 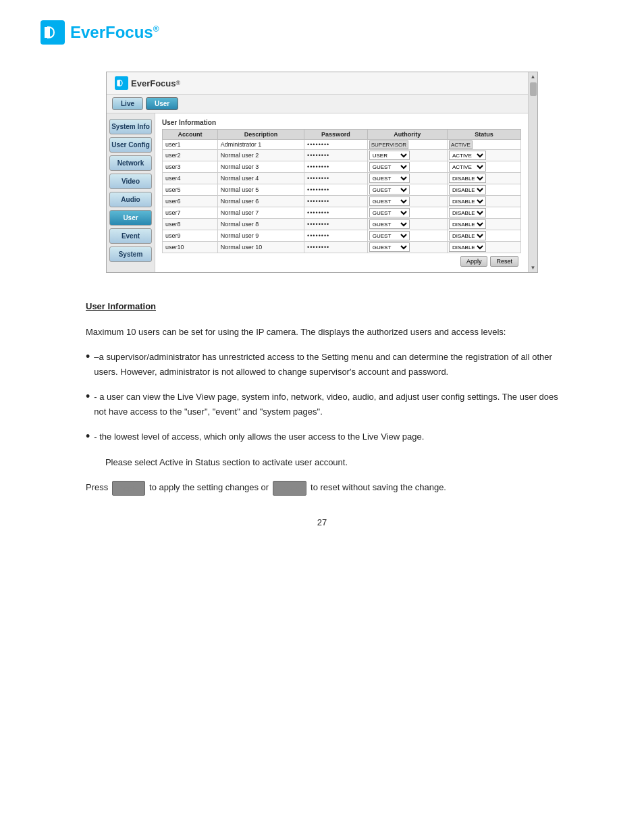 What do you see at coordinates (131, 217) in the screenshot?
I see `sidebar-item-user: User` at bounding box center [131, 217].